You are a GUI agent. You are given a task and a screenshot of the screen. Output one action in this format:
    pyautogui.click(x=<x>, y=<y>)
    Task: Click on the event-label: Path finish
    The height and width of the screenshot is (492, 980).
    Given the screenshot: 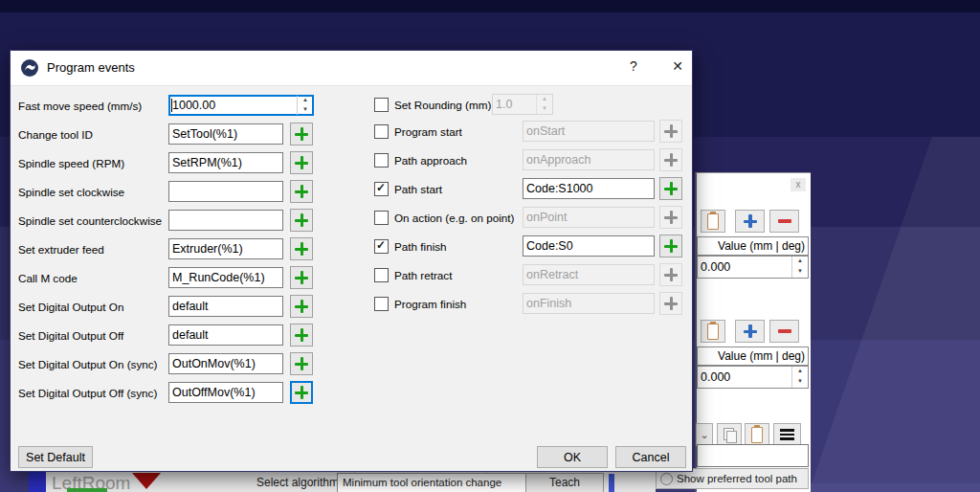 What is the action you would take?
    pyautogui.click(x=421, y=247)
    